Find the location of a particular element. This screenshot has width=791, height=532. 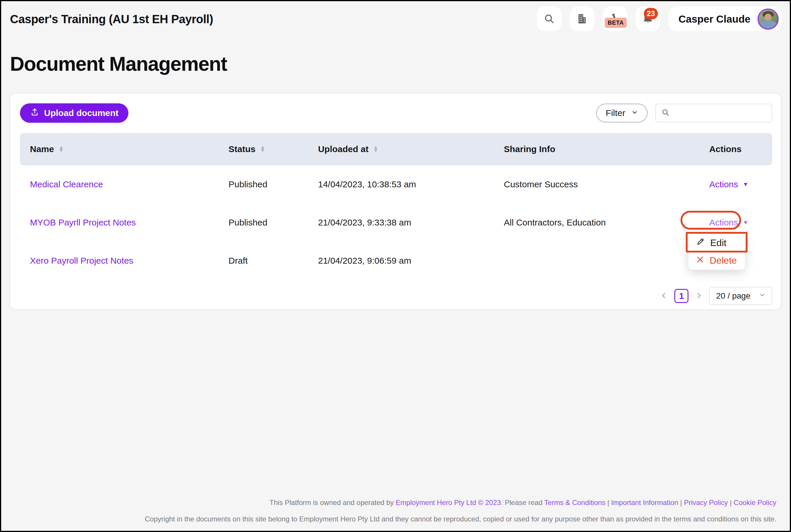

previous-page-button is located at coordinates (664, 296).